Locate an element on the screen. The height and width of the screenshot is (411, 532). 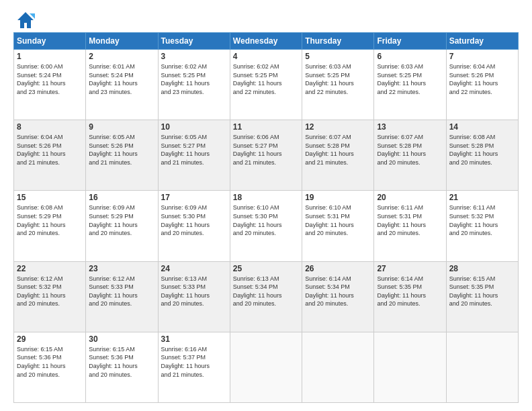
day-info: Sunrise: 6:11 AM Sunset: 5:31 PM Dayligh… is located at coordinates (410, 220).